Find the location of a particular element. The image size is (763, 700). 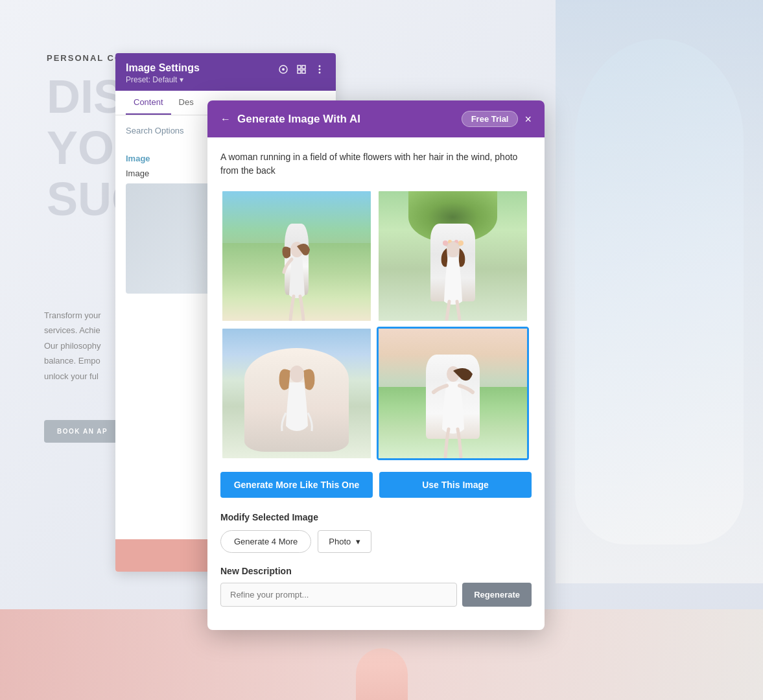

photo-select: Photo ▾ is located at coordinates (345, 542).